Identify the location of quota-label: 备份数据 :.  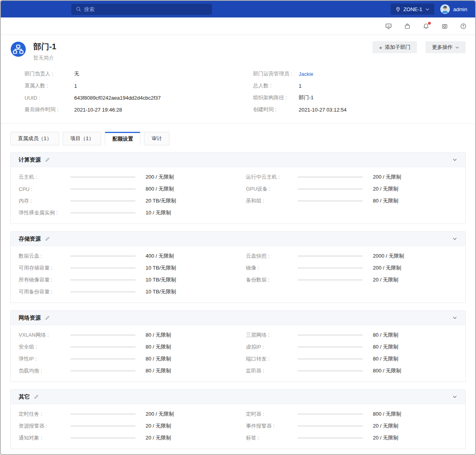
(272, 280).